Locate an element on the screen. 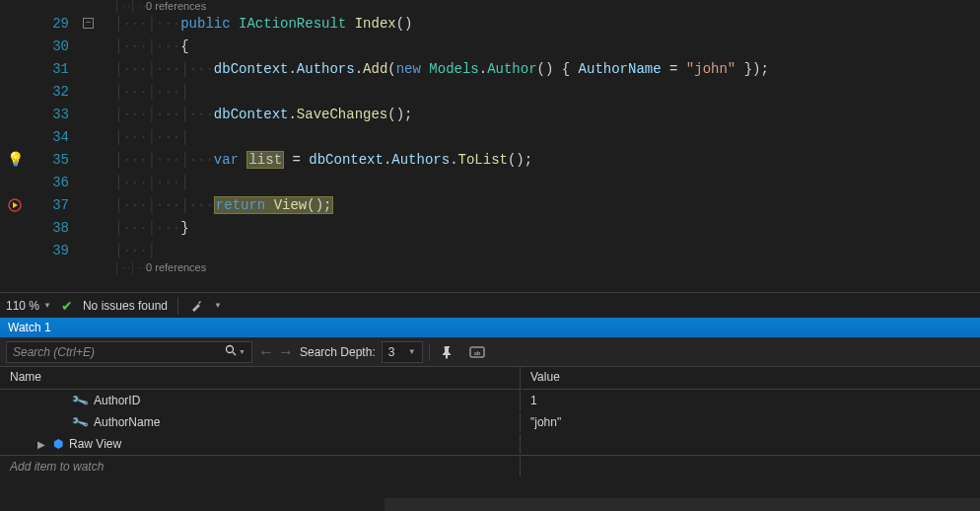 The image size is (980, 511). line-number: 29 is located at coordinates (52, 24).